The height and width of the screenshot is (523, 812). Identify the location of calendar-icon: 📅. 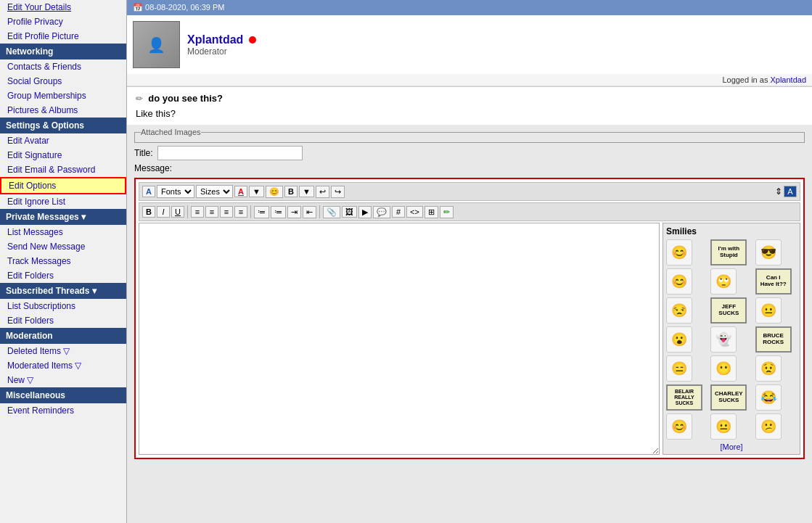
(138, 7).